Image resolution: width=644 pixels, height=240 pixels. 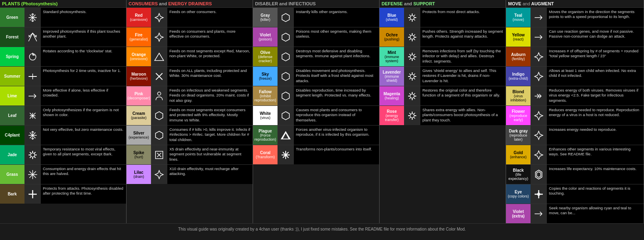 What do you see at coordinates (392, 35) in the screenshot?
I see `entry-name: Ochre` at bounding box center [392, 35].